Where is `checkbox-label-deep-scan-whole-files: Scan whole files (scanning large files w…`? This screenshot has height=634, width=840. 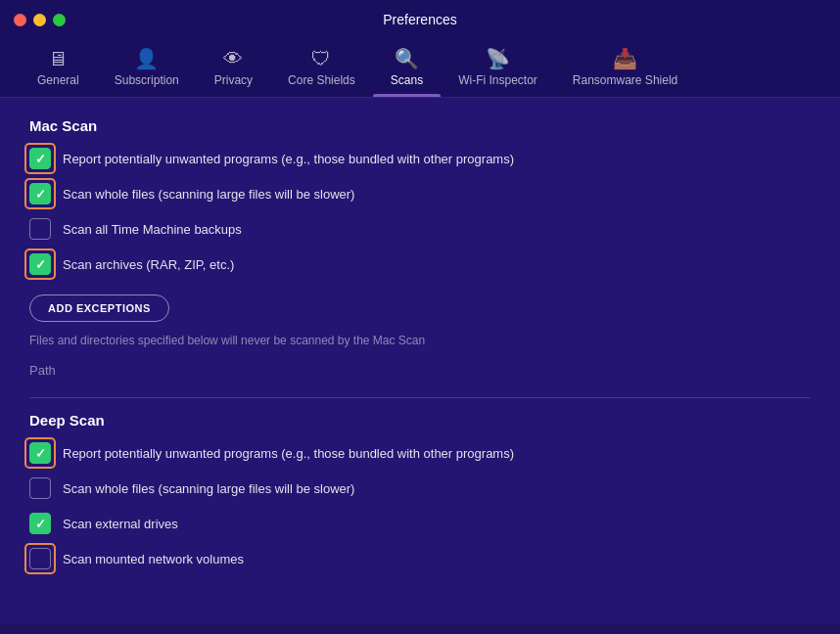
checkbox-label-deep-scan-whole-files: Scan whole files (scanning large files w… is located at coordinates (209, 489).